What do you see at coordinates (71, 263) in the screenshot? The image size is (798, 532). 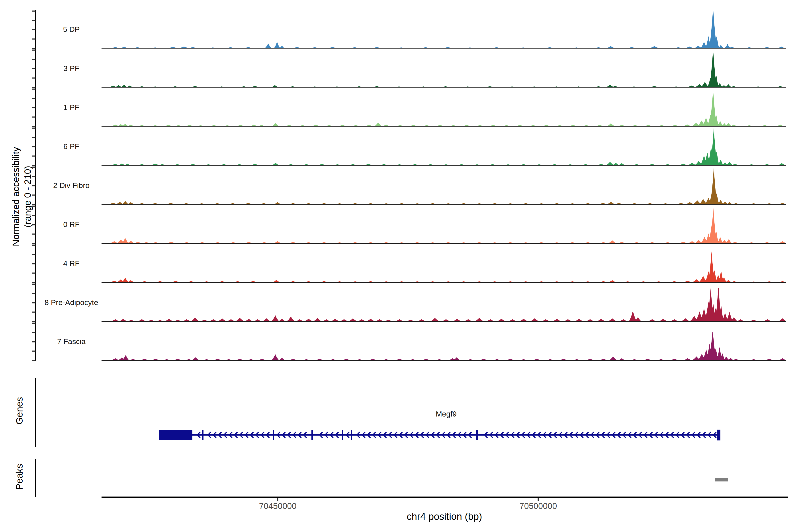 I see `track-label: 4 RF` at bounding box center [71, 263].